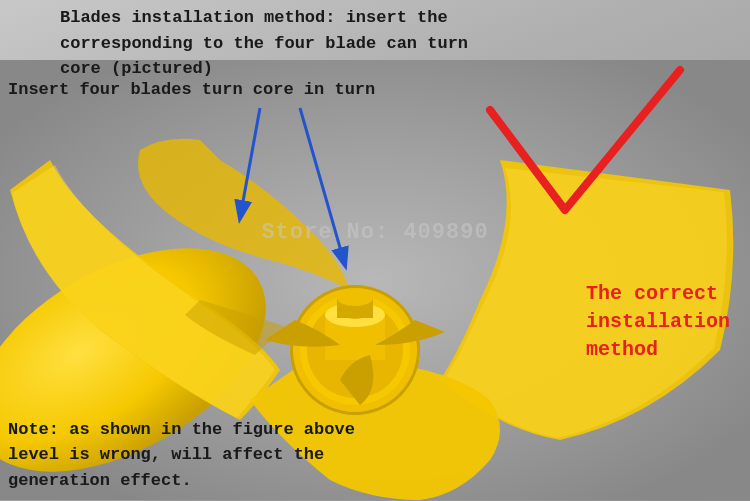  What do you see at coordinates (369, 456) in the screenshot?
I see `bottom-note-text: Note: as shown in the figure above level…` at bounding box center [369, 456].